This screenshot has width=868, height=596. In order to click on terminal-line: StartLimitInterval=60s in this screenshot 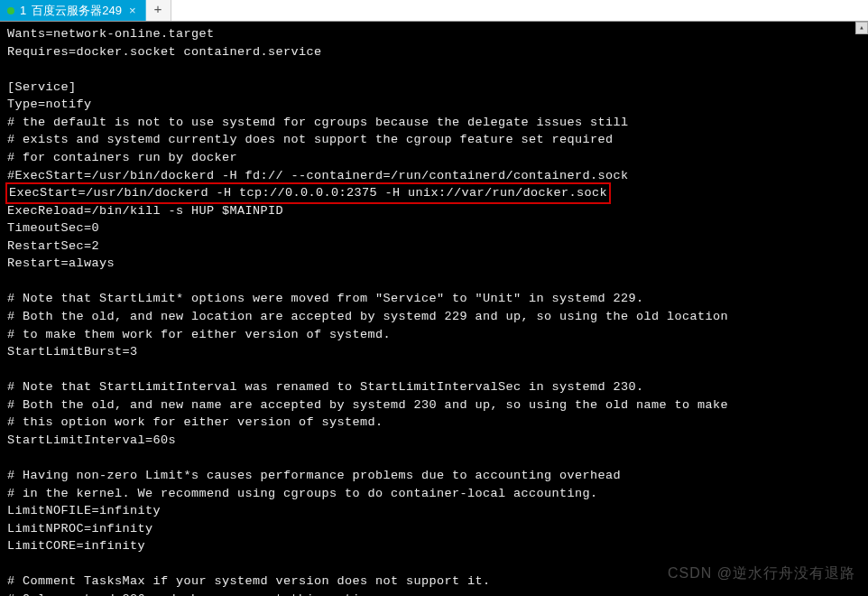, I will do `click(92, 441)`.